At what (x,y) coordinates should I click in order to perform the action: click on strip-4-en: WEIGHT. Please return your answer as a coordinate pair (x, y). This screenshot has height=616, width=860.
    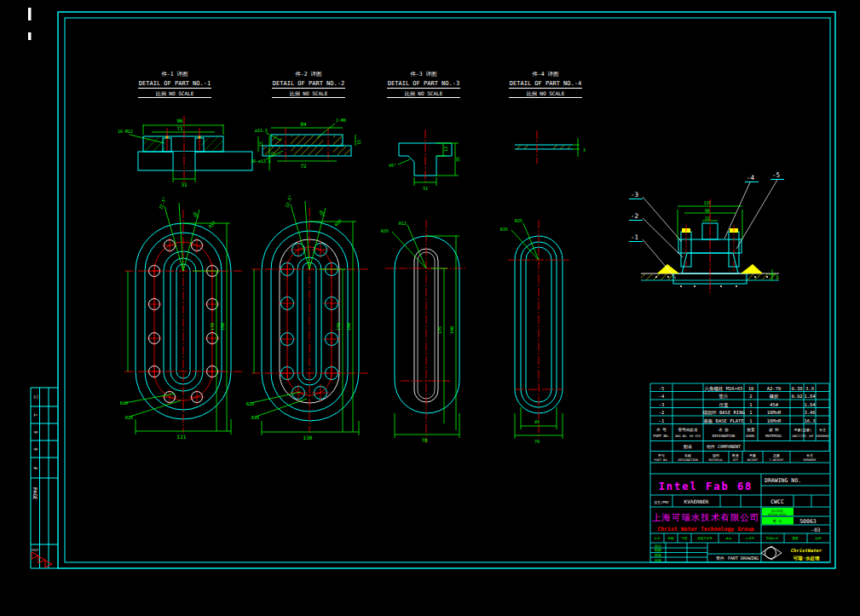
    Looking at the image, I should click on (753, 460).